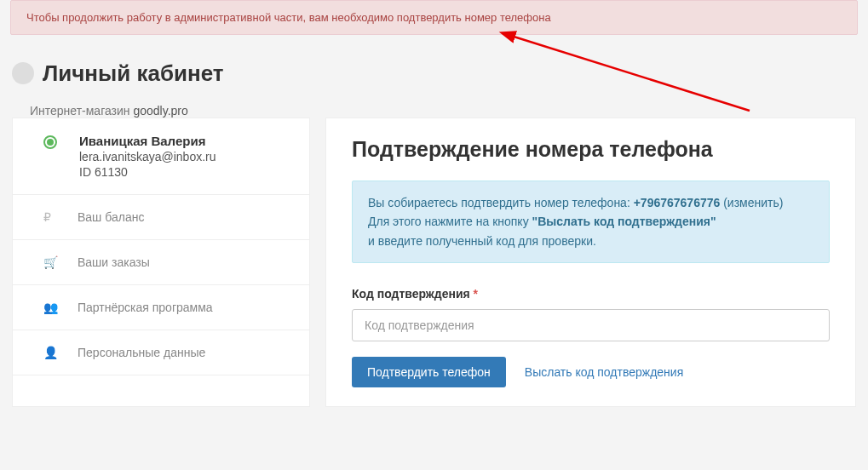 The image size is (868, 470). What do you see at coordinates (753, 203) in the screenshot?
I see `change-phone-link: (изменить)` at bounding box center [753, 203].